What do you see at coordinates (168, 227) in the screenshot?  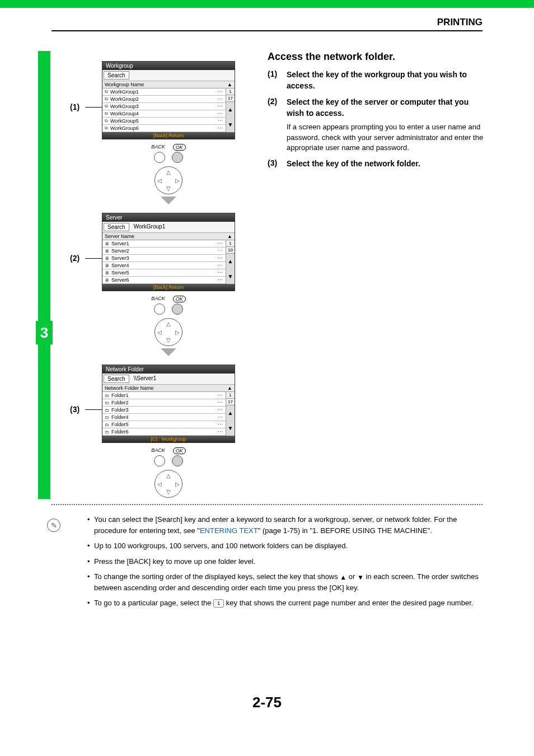 I see `panel-search-row: Search WorkGroup1` at bounding box center [168, 227].